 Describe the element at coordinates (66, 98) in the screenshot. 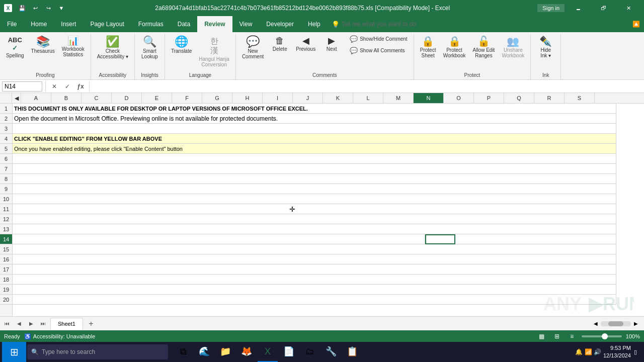

I see `col-header-B: B` at that location.